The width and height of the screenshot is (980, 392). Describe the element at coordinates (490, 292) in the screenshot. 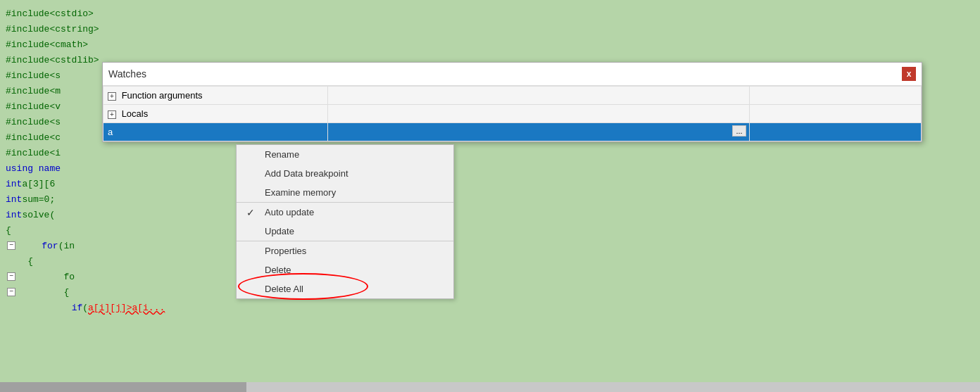

I see `code-line-19: − {` at that location.